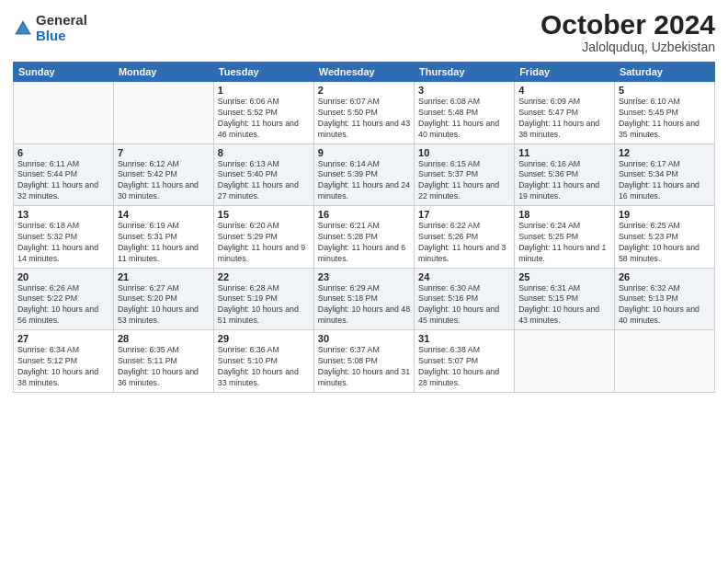  What do you see at coordinates (564, 119) in the screenshot?
I see `cell-details: Sunrise: 6:09 AMSunset: 5:47 PMDaylight:…` at bounding box center [564, 119].